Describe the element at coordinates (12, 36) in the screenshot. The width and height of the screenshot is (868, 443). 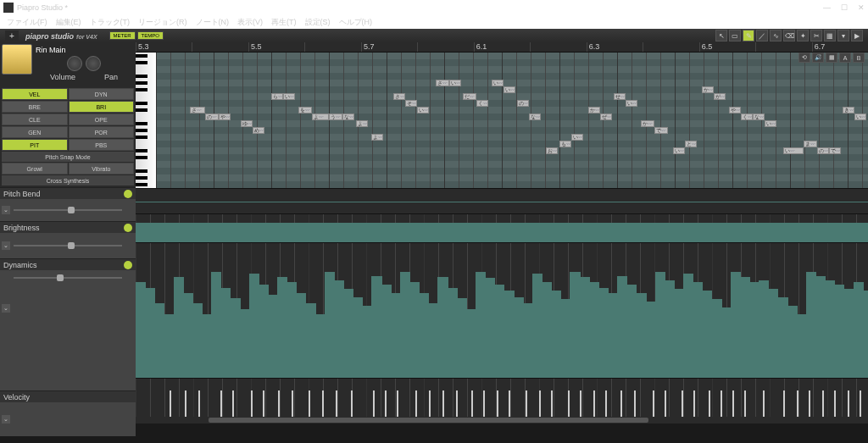
I see `add-track-button: +` at that location.